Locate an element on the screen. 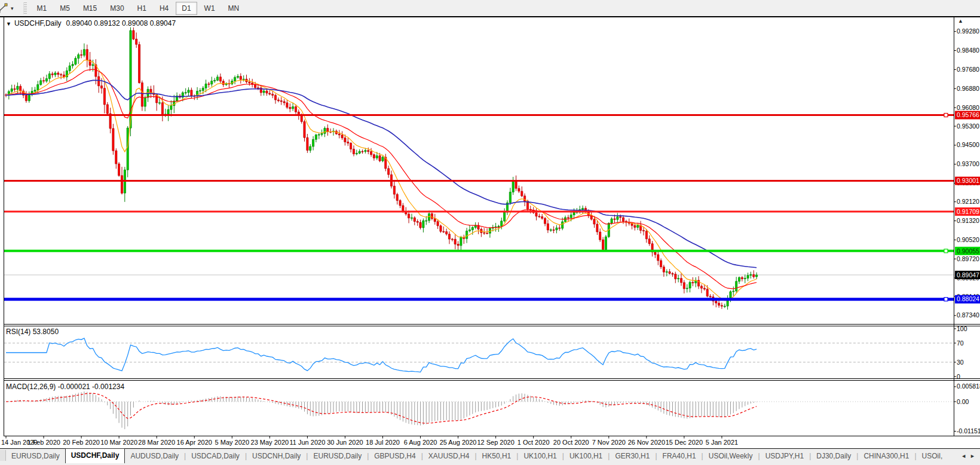  macd-tick-label: 0.005818 is located at coordinates (968, 386).